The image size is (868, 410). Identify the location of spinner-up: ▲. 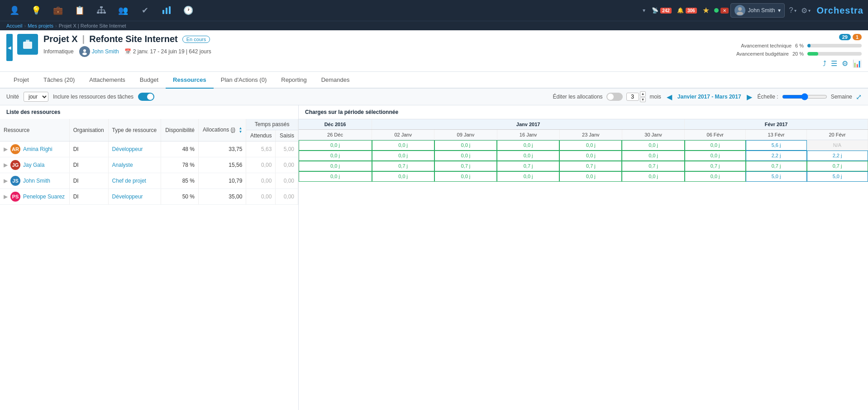
(643, 94).